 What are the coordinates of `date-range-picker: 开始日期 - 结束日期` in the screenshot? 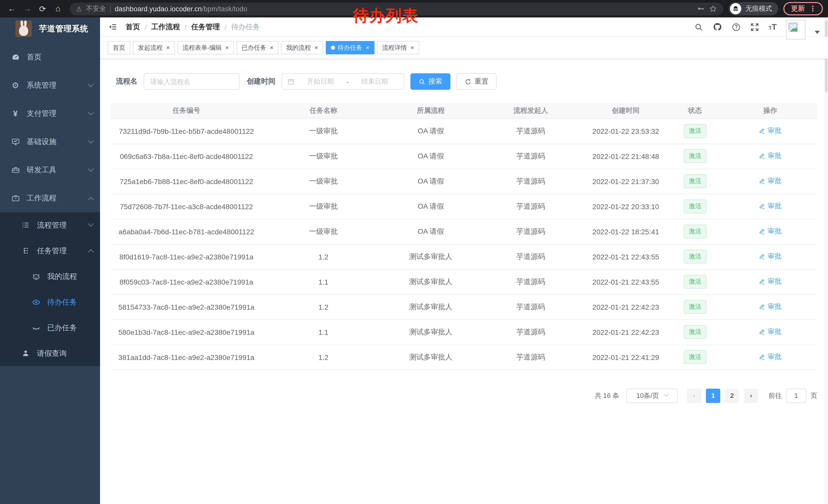 It's located at (343, 81).